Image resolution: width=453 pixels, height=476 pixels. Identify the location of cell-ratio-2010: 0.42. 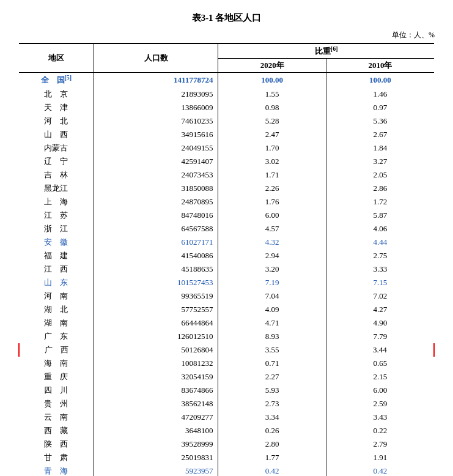
(380, 470).